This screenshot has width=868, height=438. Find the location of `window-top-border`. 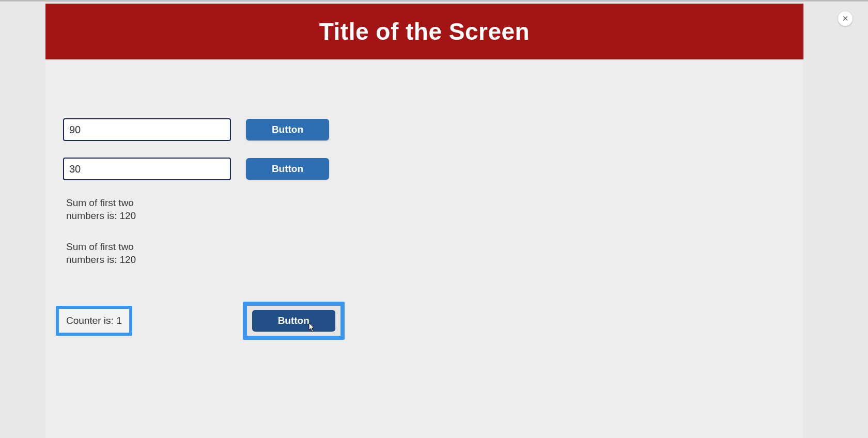

window-top-border is located at coordinates (434, 1).